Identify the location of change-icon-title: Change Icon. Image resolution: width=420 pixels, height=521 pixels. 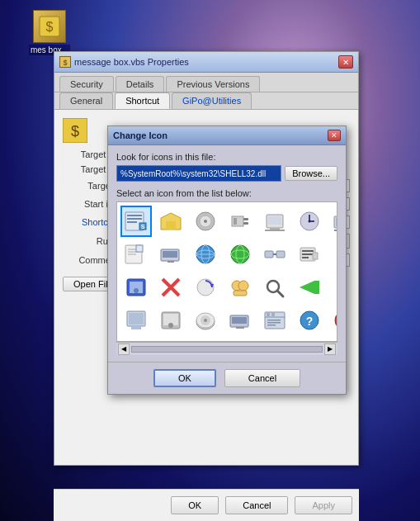
(140, 135).